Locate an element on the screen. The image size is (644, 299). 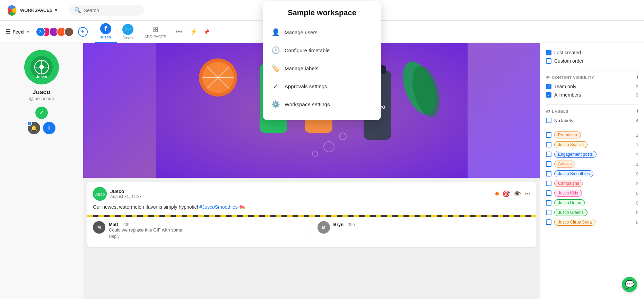
tag-icon: 🏷 is located at coordinates (548, 111).